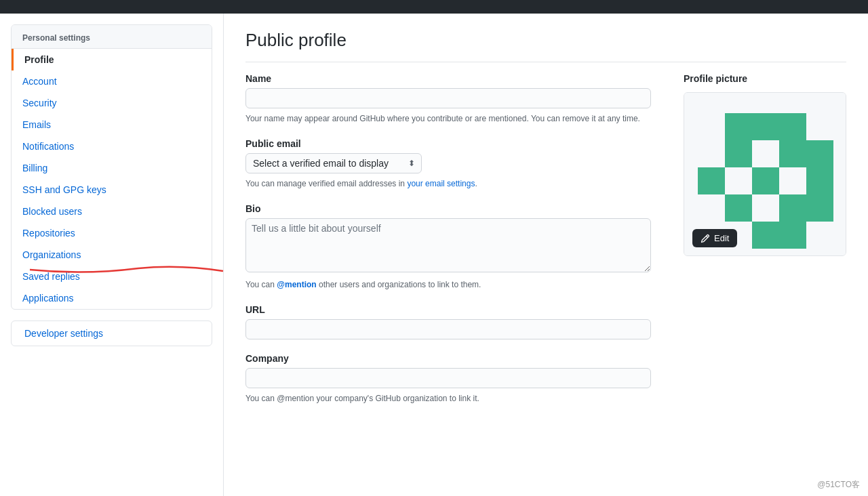 This screenshot has height=496, width=868. Describe the element at coordinates (448, 184) in the screenshot. I see `email-hint: You can manage verified email addresses …` at that location.